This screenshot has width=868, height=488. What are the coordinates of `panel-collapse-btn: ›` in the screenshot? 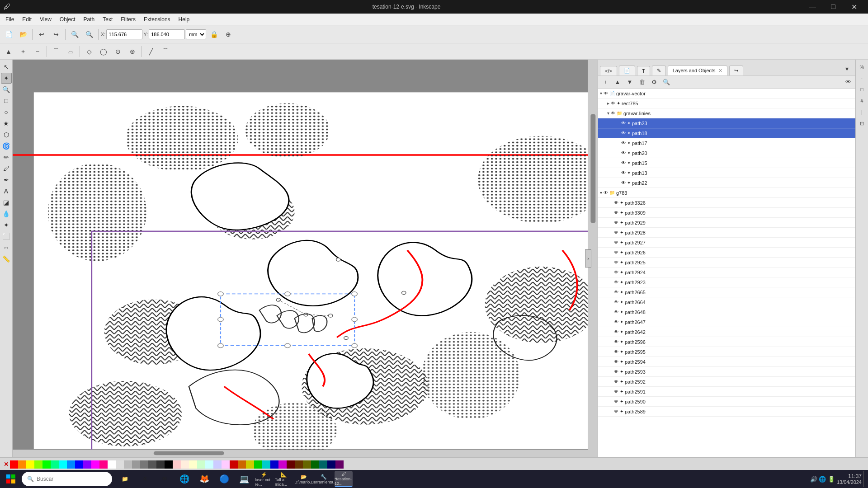 It's located at (588, 258).